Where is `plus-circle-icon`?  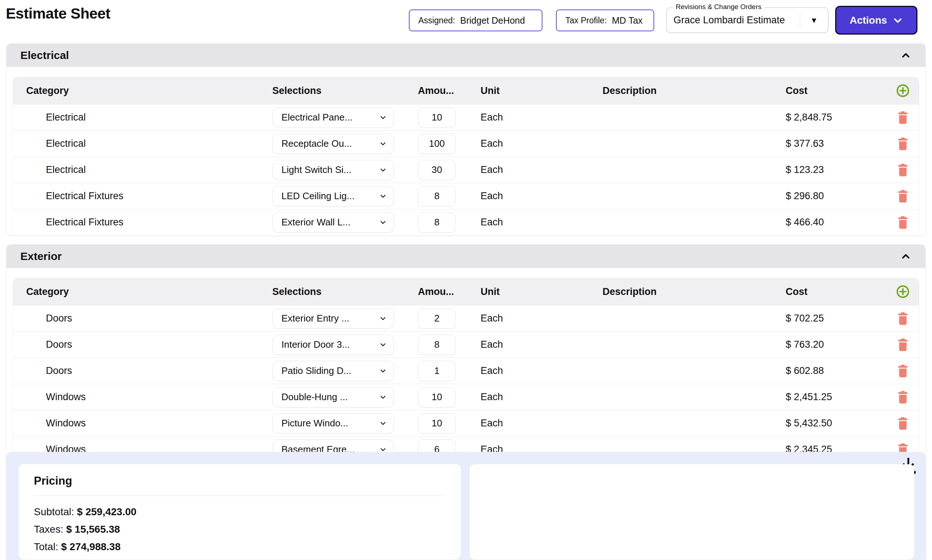 plus-circle-icon is located at coordinates (903, 91).